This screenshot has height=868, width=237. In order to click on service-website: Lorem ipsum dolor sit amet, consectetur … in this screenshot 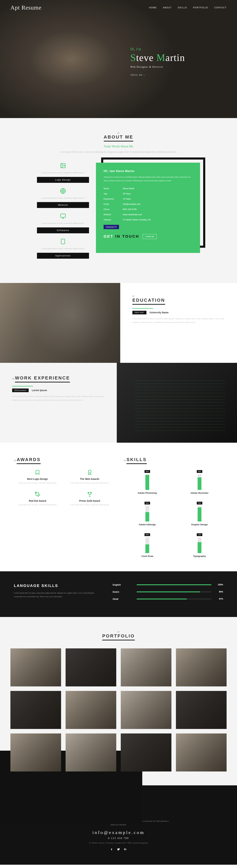, I will do `click(63, 198)`.